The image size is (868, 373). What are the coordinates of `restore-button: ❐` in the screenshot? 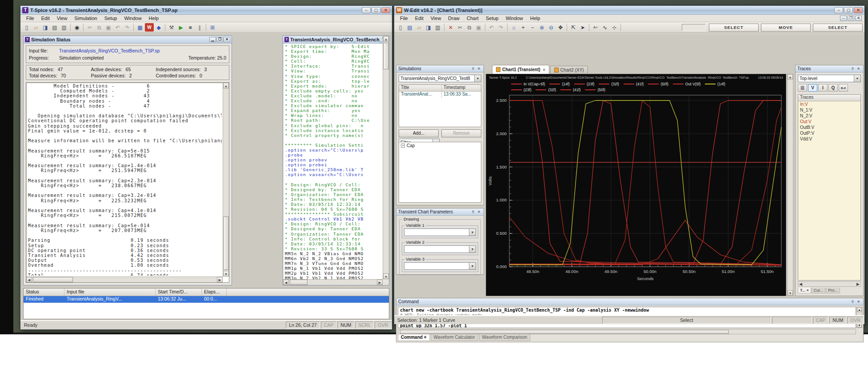 It's located at (220, 40).